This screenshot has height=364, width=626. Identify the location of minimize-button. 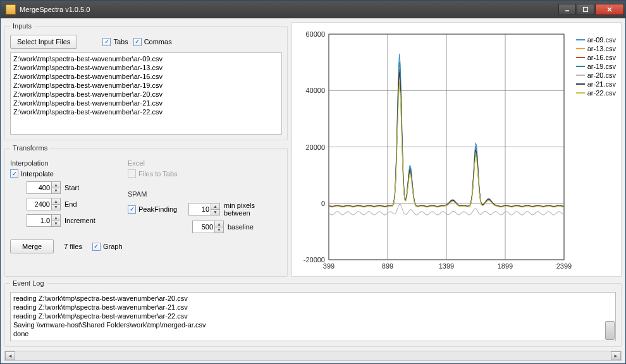
(567, 9).